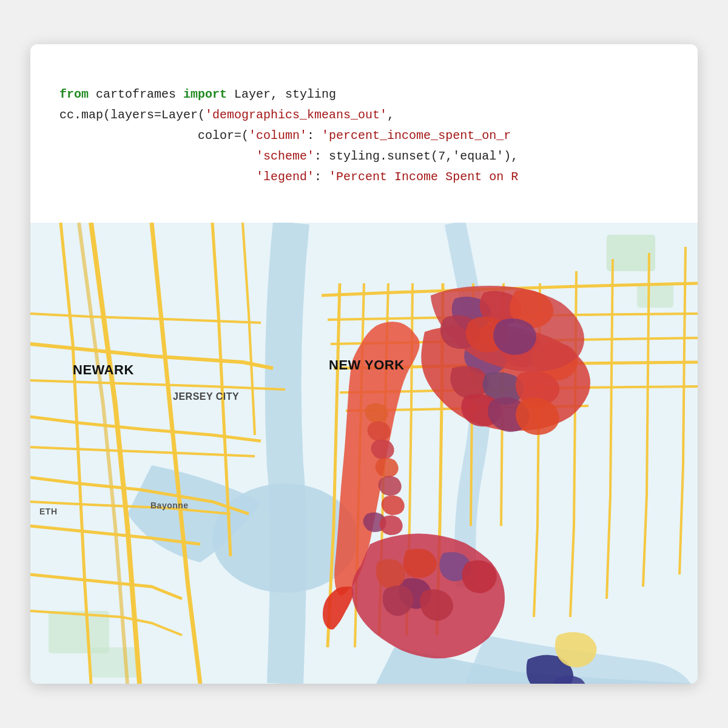 This screenshot has height=728, width=728. What do you see at coordinates (74, 95) in the screenshot?
I see `keyword-from: from` at bounding box center [74, 95].